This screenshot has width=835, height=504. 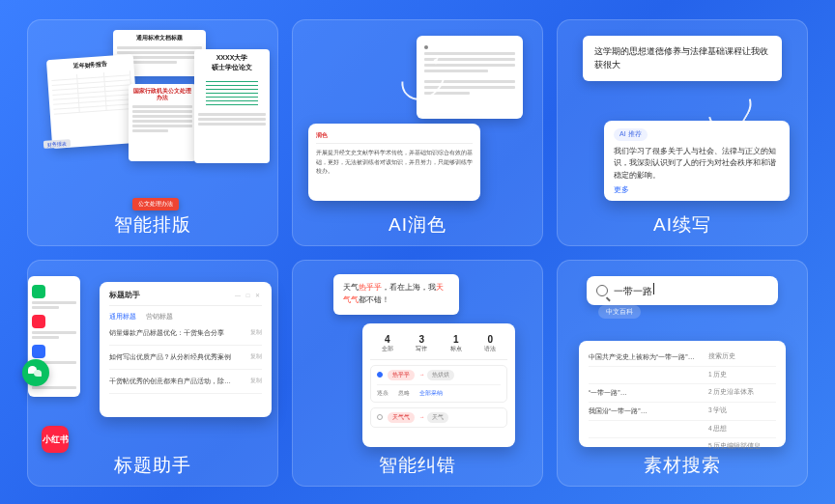 I want to click on result-row: 1 历史, so click(x=682, y=376).